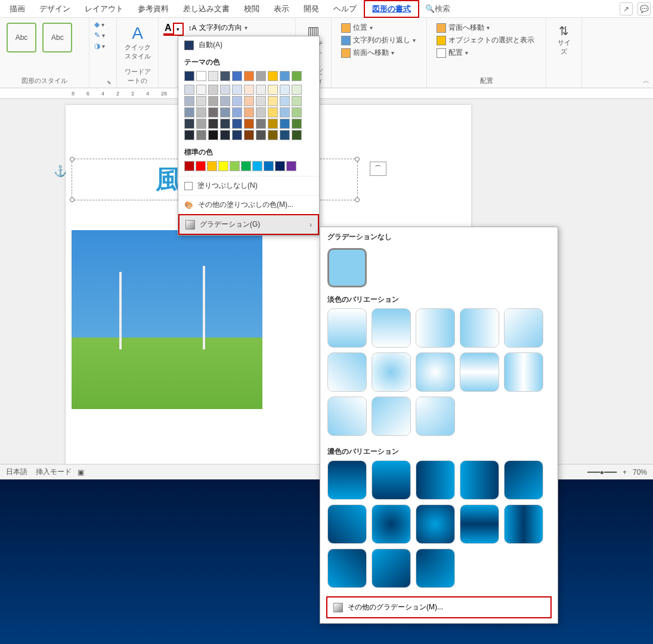 This screenshot has height=644, width=653. Describe the element at coordinates (55, 9) in the screenshot. I see `menu-design: デザイン` at that location.